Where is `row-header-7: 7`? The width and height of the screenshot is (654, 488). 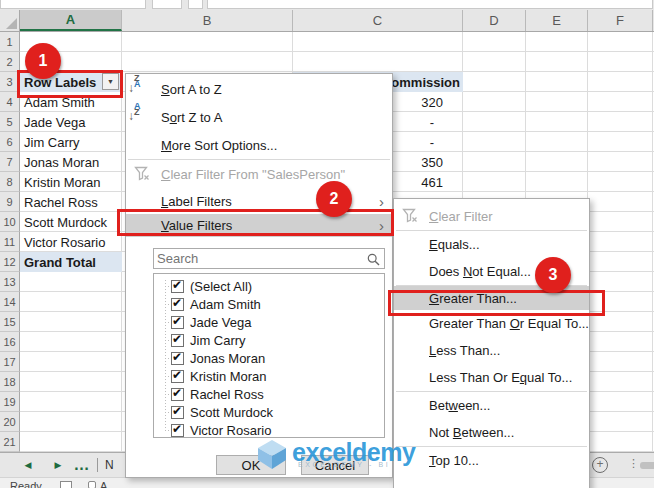
row-header-7: 7 is located at coordinates (10, 162).